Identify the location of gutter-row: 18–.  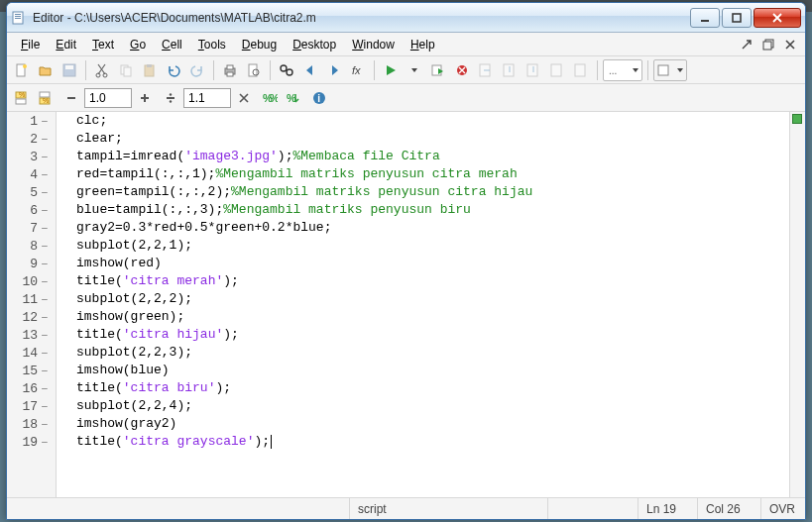
(32, 424).